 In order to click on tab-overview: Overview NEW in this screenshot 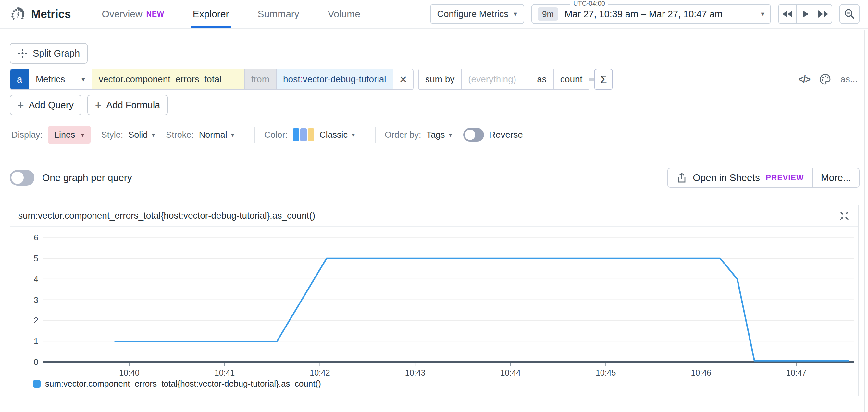, I will do `click(133, 14)`.